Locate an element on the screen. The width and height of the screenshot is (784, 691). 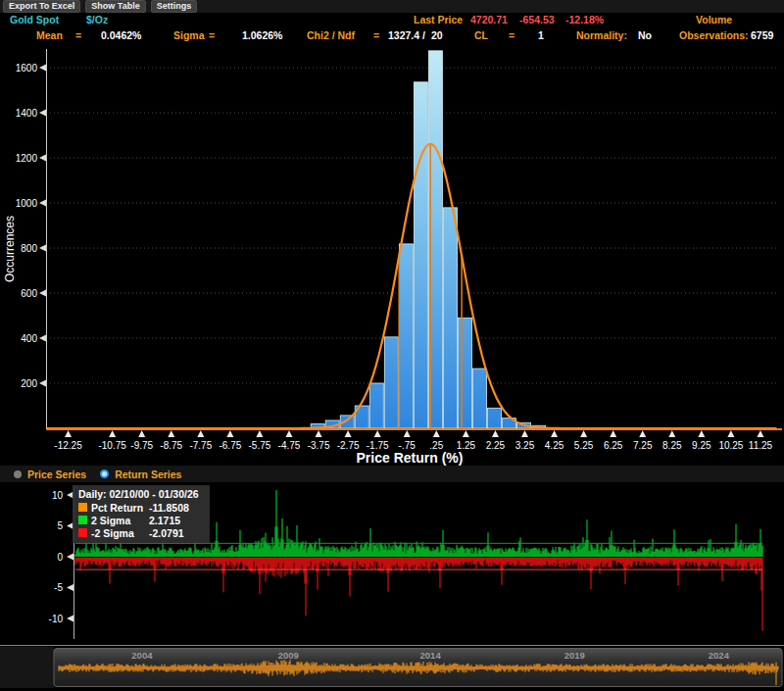
two-sigma-swatch-icon is located at coordinates (82, 519).